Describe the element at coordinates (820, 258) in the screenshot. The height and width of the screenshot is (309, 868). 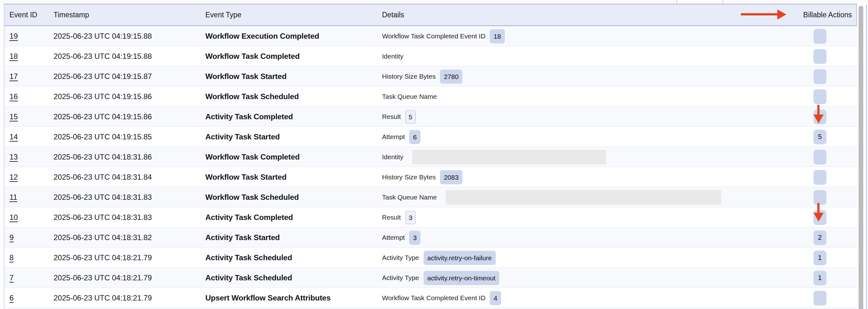
I see `billable-actions-badge: 1` at that location.